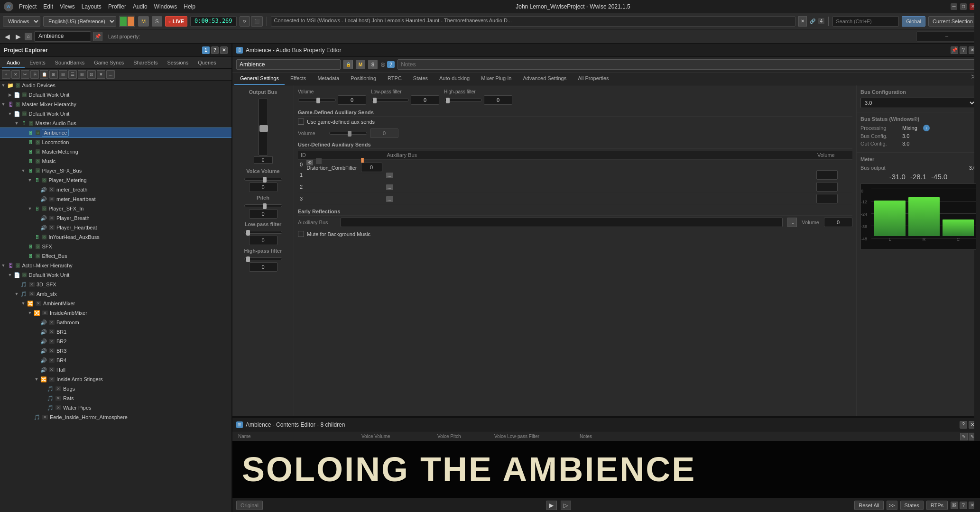 The image size is (980, 512). Describe the element at coordinates (248, 233) in the screenshot. I see `lowpass-thumb` at that location.